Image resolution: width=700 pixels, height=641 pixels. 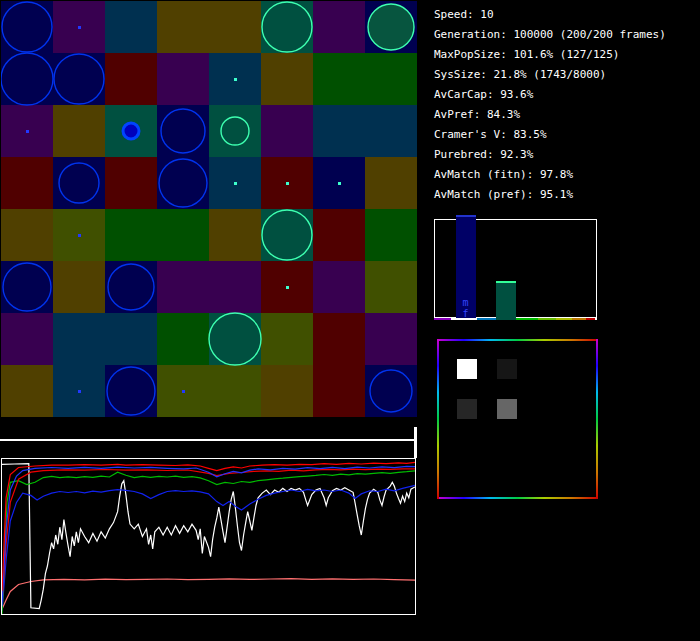 I want to click on male-female-label: m f, so click(x=466, y=308).